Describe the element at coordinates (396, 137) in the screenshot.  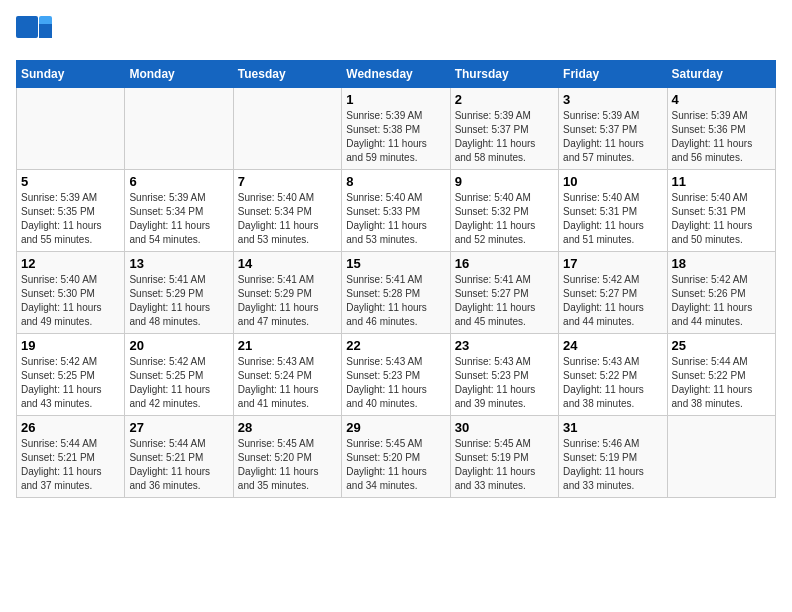
I see `cell-info: Sunrise: 5:39 AM Sunset: 5:38 PM Dayligh…` at that location.